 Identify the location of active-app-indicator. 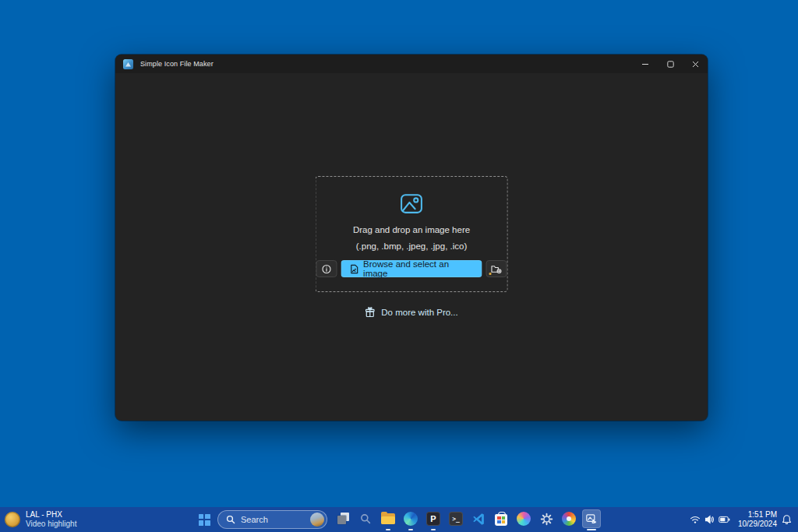
(591, 530).